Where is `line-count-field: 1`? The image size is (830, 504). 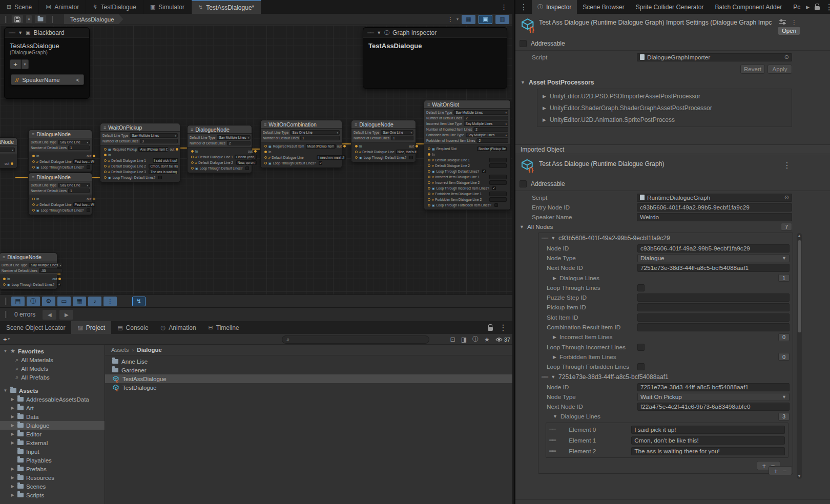
line-count-field: 1 is located at coordinates (79, 191).